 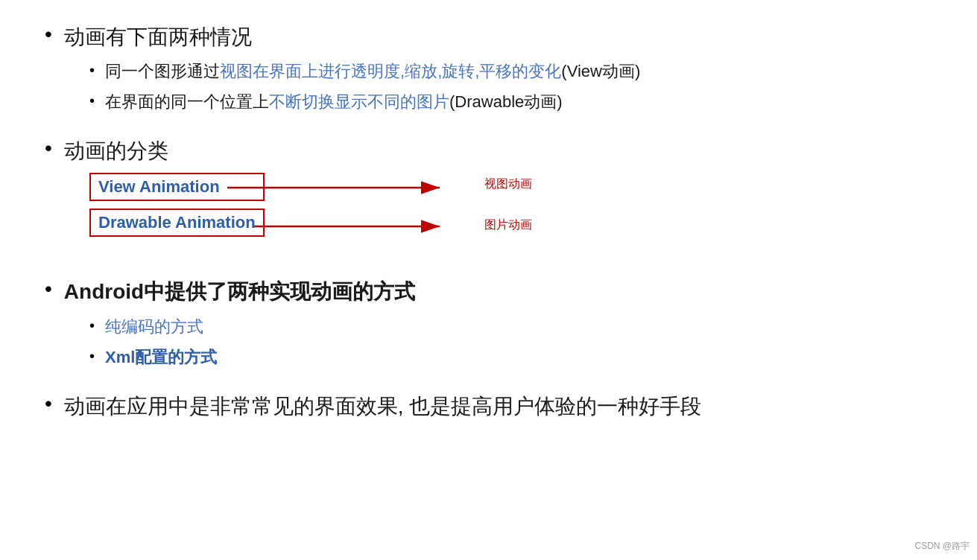 I want to click on main-text-3: Android中提供了两种实现动画的方式, so click(x=240, y=292).